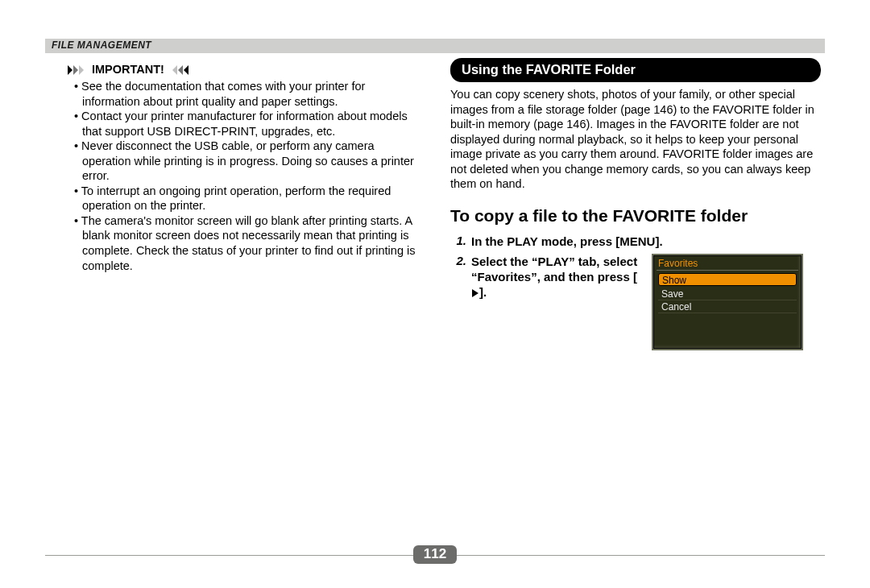 This screenshot has height=588, width=870. Describe the element at coordinates (178, 70) in the screenshot. I see `chevron-left-group-icon` at that location.